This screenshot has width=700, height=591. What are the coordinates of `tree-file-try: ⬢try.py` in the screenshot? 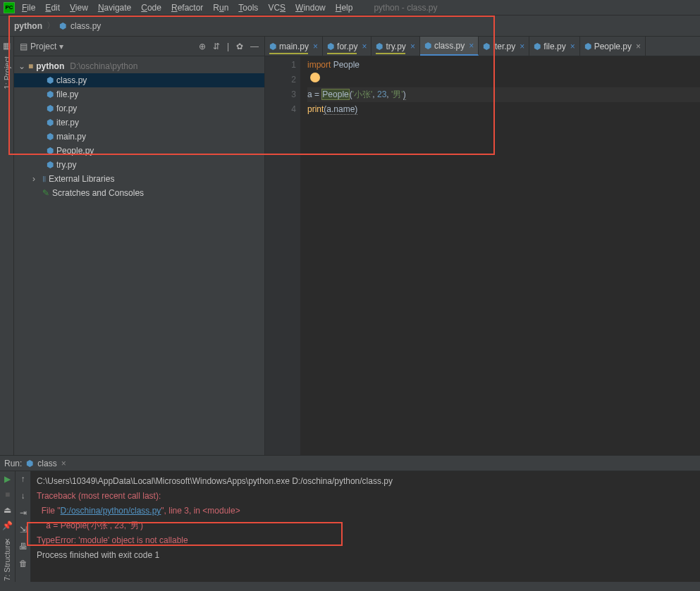 It's located at (140, 165).